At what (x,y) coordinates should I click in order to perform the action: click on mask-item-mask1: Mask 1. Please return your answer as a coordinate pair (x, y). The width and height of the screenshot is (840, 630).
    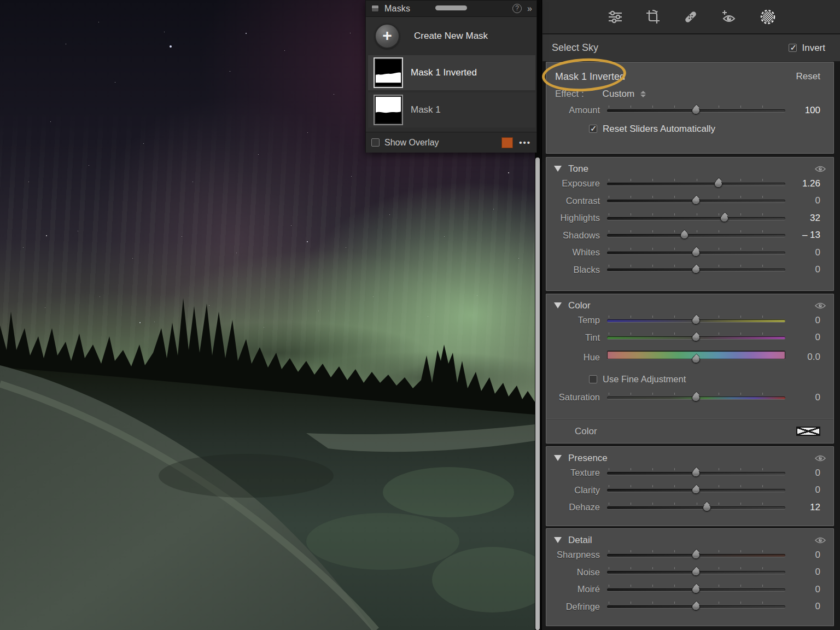
    Looking at the image, I should click on (452, 110).